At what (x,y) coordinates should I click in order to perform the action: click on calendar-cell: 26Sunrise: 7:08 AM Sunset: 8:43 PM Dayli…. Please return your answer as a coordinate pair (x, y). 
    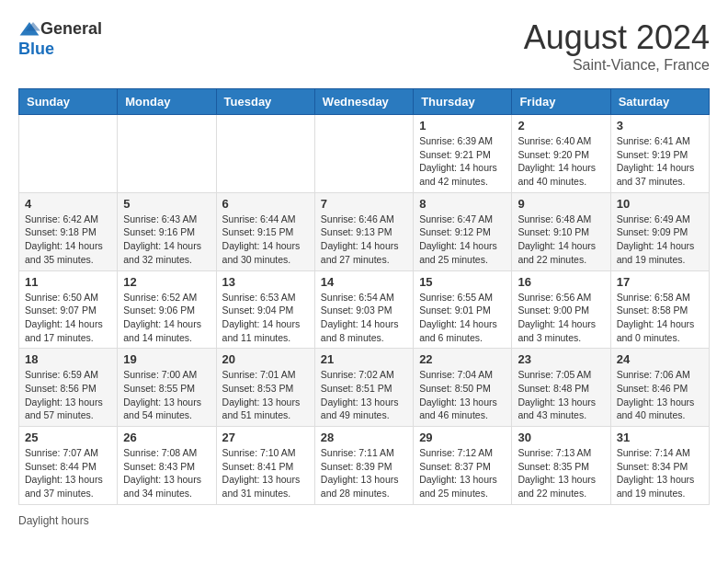
    Looking at the image, I should click on (167, 465).